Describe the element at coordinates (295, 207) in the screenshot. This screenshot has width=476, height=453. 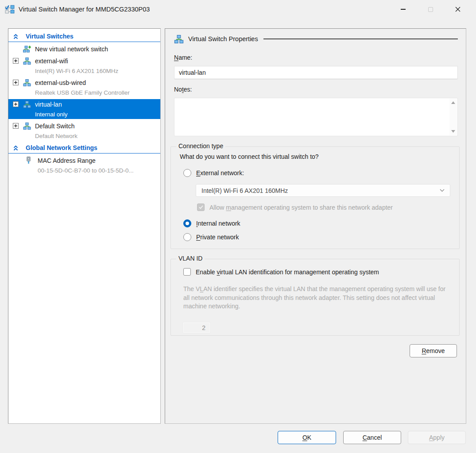
I see `allow-management-checkbox-row: Allow management operating system to sha…` at that location.